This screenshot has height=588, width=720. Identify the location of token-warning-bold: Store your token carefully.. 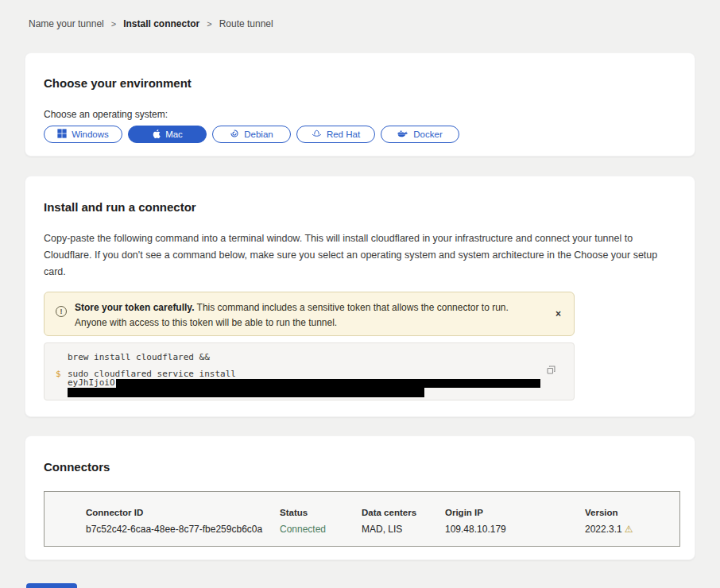
(135, 308).